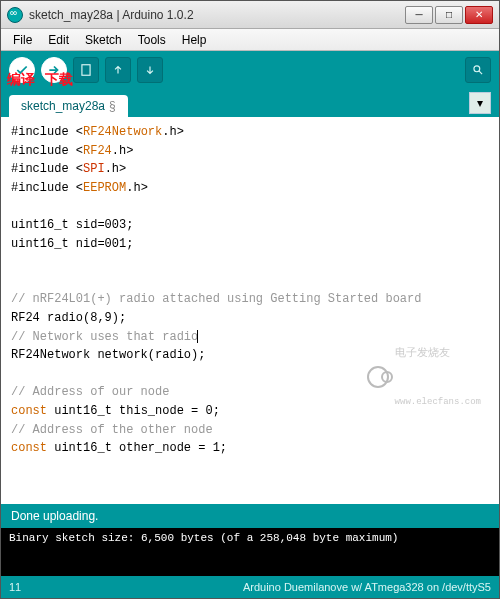  I want to click on menu-sketch: Sketch, so click(104, 40).